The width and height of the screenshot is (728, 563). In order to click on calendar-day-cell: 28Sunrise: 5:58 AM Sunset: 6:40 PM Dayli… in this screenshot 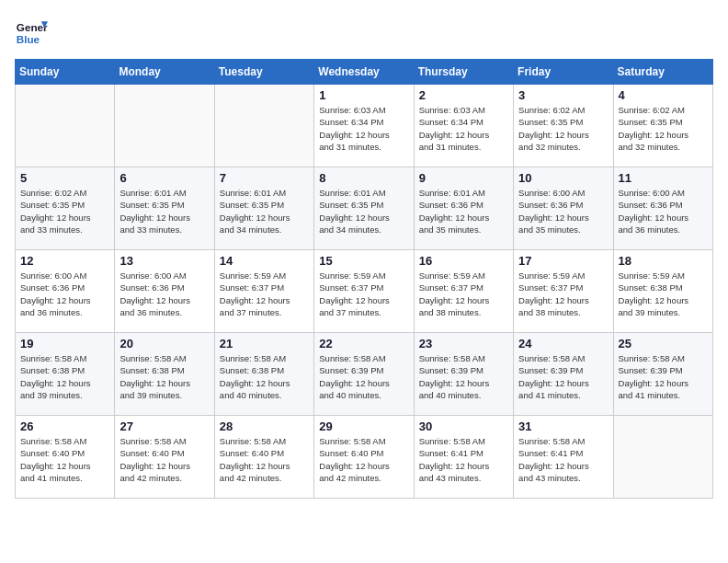, I will do `click(264, 457)`.